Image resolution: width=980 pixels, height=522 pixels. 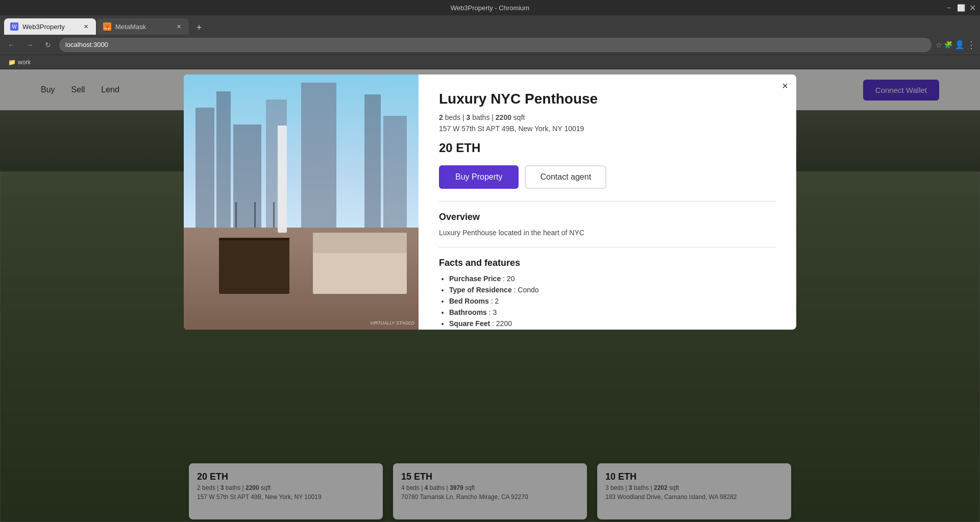 What do you see at coordinates (490, 45) in the screenshot?
I see `address-bar: ← → ↻ ☆ 🧩 👤 ⋮` at bounding box center [490, 45].